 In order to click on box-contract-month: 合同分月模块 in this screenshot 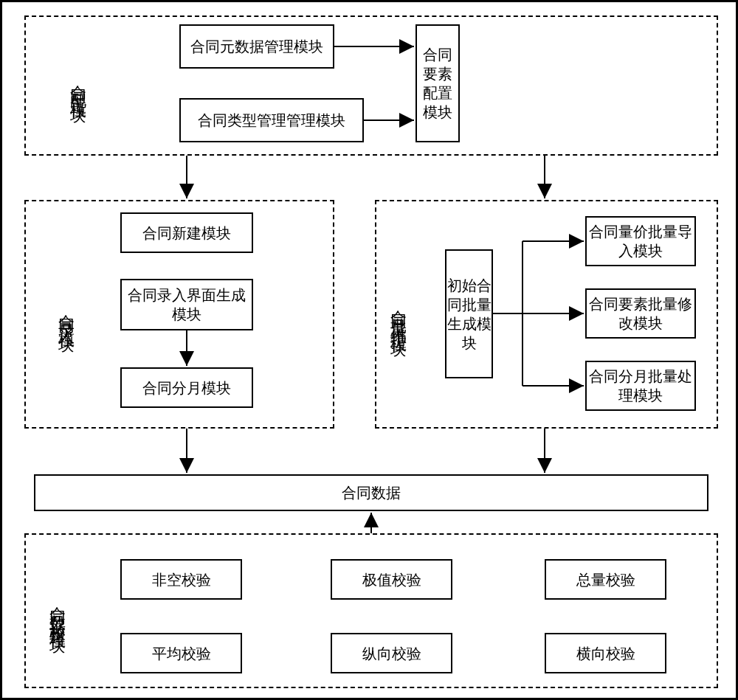, I will do `click(187, 388)`.